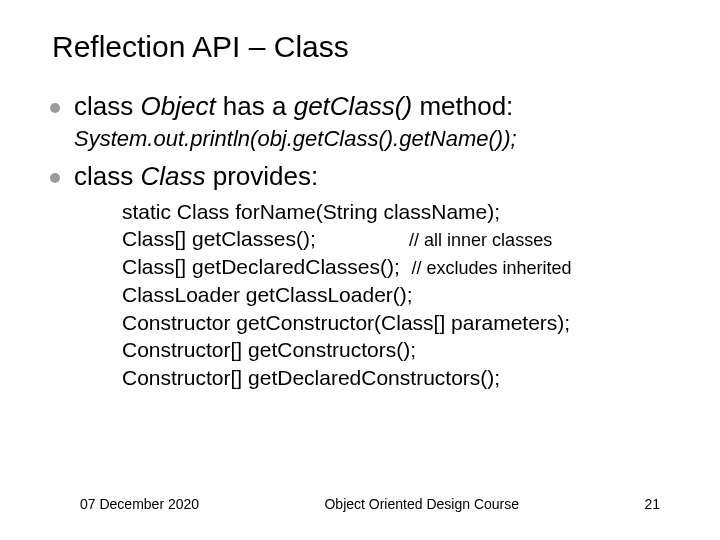  What do you see at coordinates (462, 106) in the screenshot?
I see `text-span: method:` at bounding box center [462, 106].